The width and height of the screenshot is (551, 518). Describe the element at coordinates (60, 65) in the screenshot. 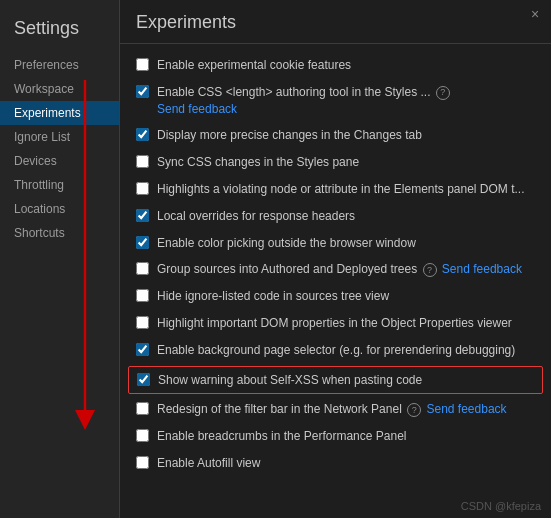

I see `sidebar-item-preferences: Preferences` at that location.